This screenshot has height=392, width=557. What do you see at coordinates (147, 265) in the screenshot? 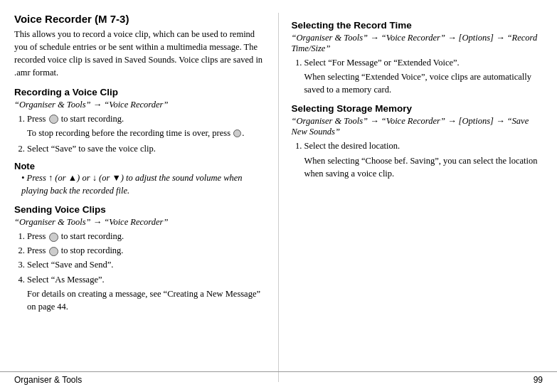
I see `sending-step-3: Select “Save and Send”.` at bounding box center [147, 265].